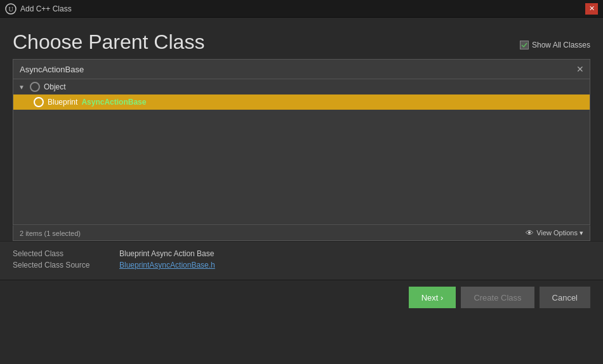 The image size is (603, 364). What do you see at coordinates (555, 40) in the screenshot?
I see `show-all-classes-container: Show All Classes` at bounding box center [555, 40].